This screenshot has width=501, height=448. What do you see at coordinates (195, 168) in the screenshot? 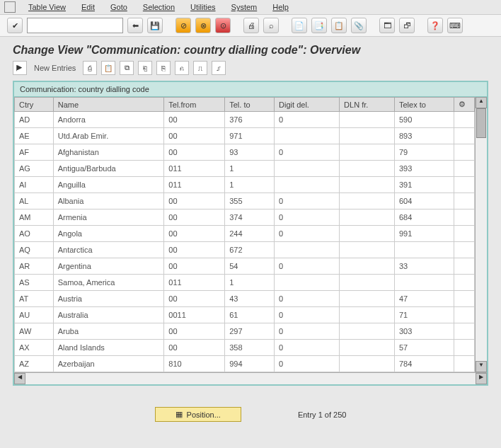
I see `cell: 011` at bounding box center [195, 168].